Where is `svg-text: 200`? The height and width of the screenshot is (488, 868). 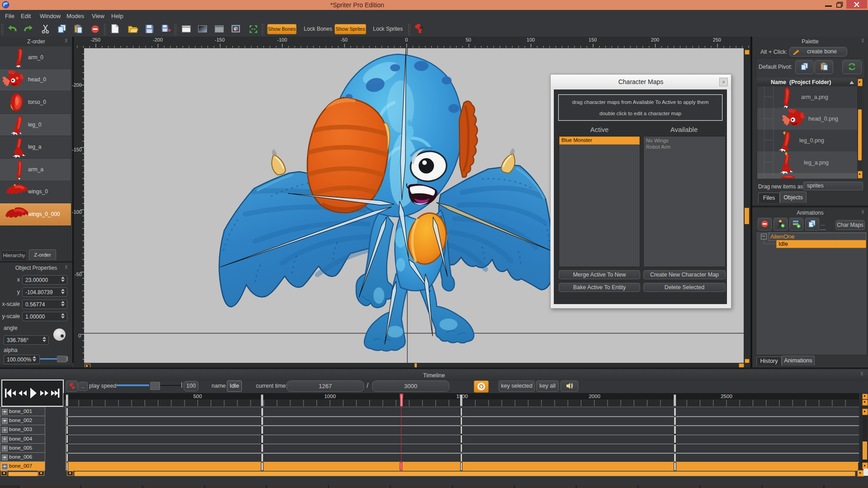 svg-text: 200 is located at coordinates (655, 40).